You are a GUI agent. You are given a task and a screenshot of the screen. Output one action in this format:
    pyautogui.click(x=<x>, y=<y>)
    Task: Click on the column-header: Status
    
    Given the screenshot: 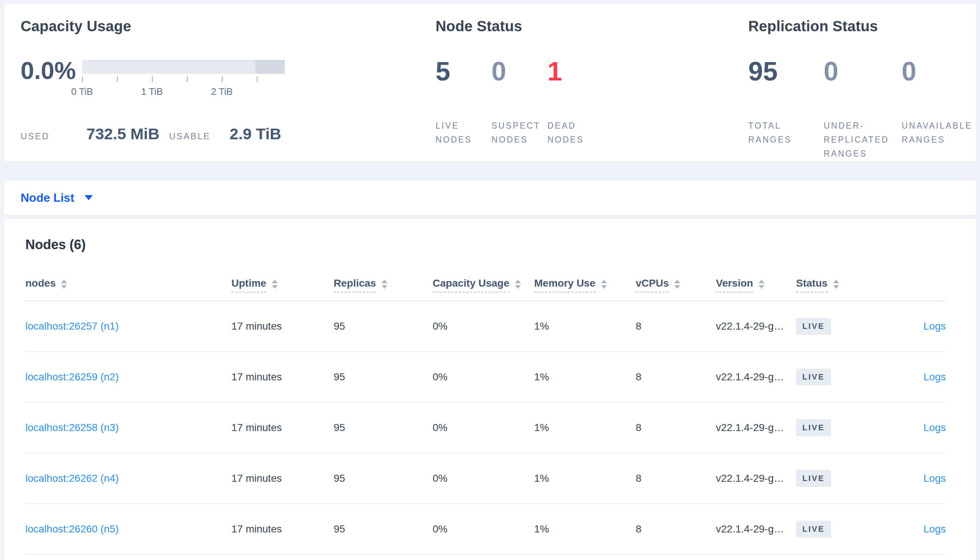 What is the action you would take?
    pyautogui.click(x=835, y=277)
    